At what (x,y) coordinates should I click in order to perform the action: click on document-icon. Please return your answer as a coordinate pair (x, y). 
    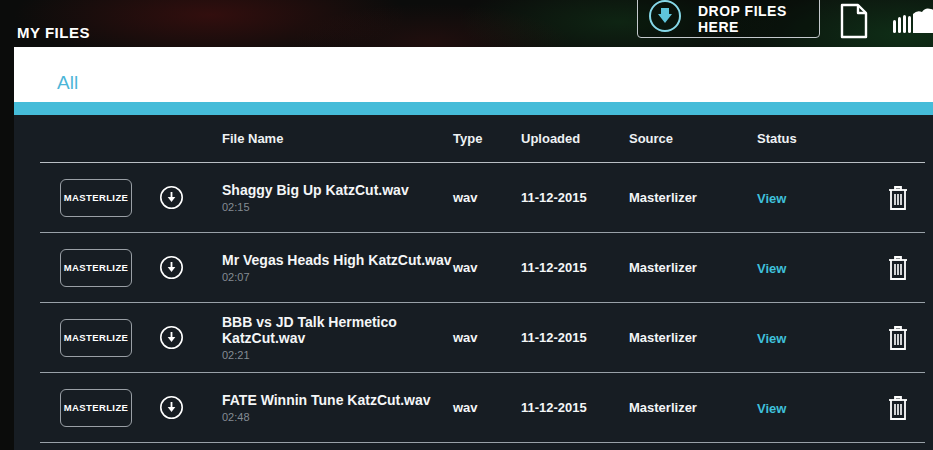
    Looking at the image, I should click on (854, 23).